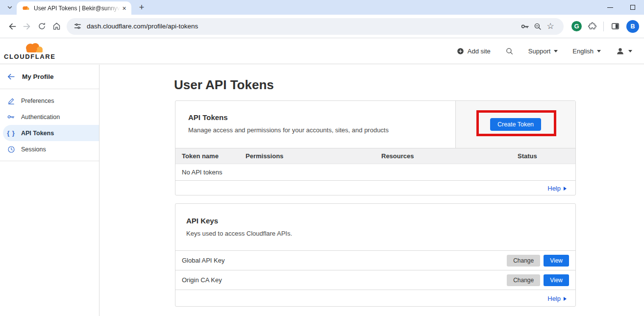  I want to click on global-api-key-view-button: View, so click(556, 261).